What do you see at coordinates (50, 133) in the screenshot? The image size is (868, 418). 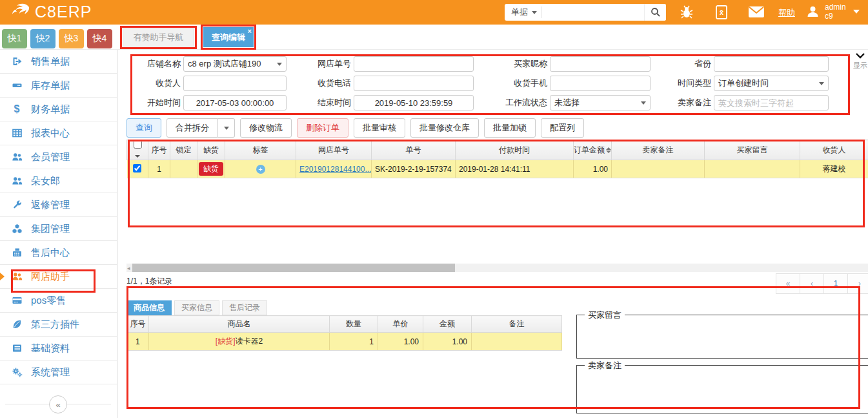 I see `sidebar-item-label: 报表中心` at bounding box center [50, 133].